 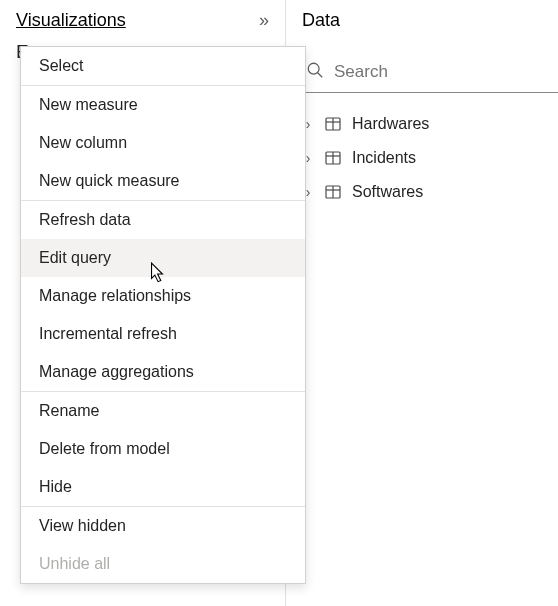 What do you see at coordinates (422, 20) in the screenshot?
I see `data-header: Data` at bounding box center [422, 20].